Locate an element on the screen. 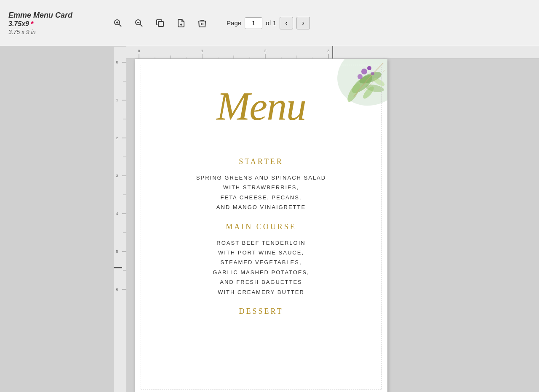 The width and height of the screenshot is (539, 392). toolbar-icons is located at coordinates (160, 23).